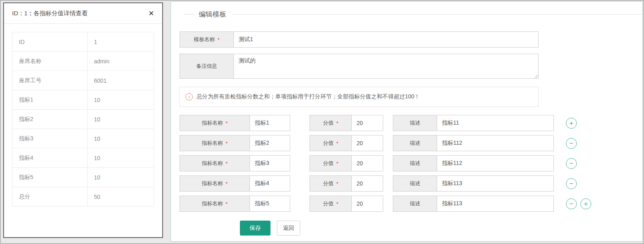 The width and height of the screenshot is (644, 244). I want to click on back-button: 返回, so click(289, 228).